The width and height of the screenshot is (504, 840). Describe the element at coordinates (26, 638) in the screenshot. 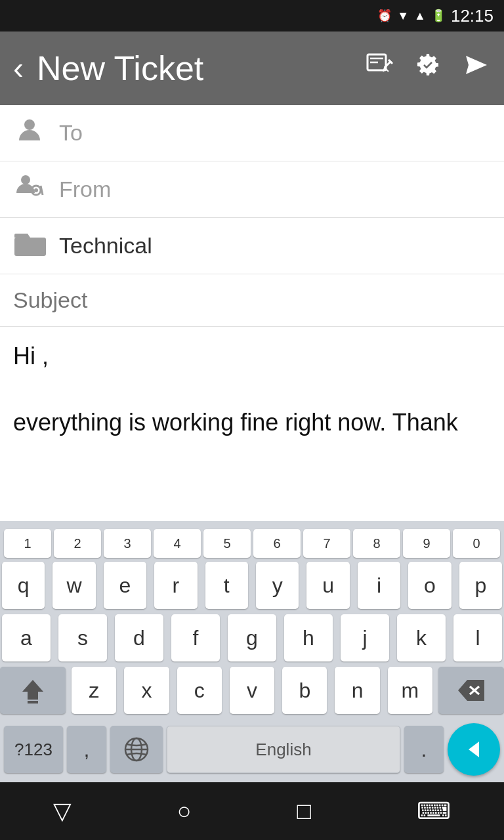

I see `key-a: a` at that location.